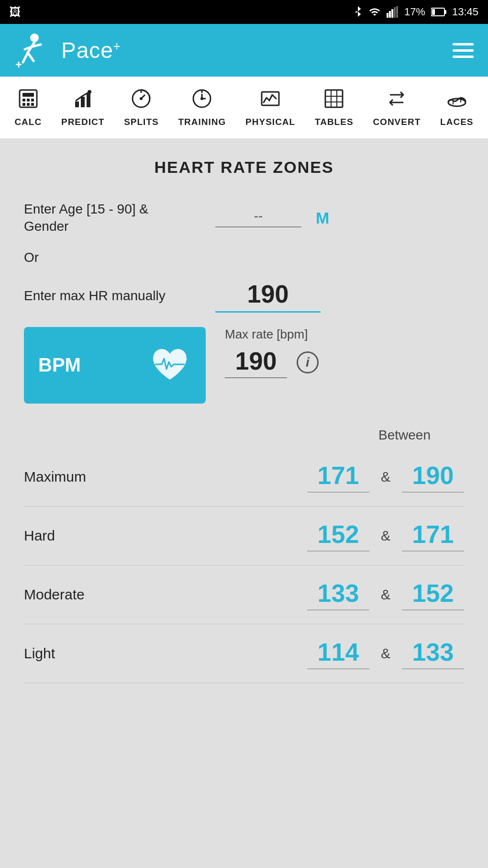 The image size is (488, 868). Describe the element at coordinates (338, 595) in the screenshot. I see `zone-low-moderate: 133` at that location.